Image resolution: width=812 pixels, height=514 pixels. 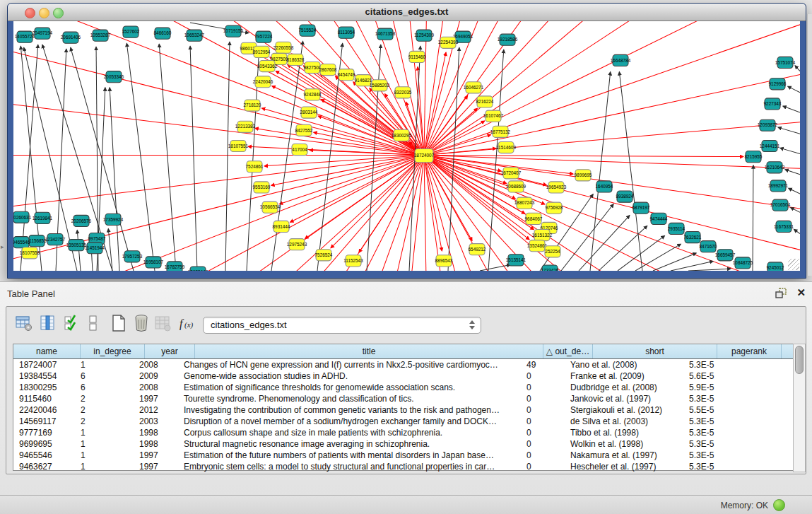 What do you see at coordinates (155, 421) in the screenshot?
I see `cell-year: 2003` at bounding box center [155, 421].